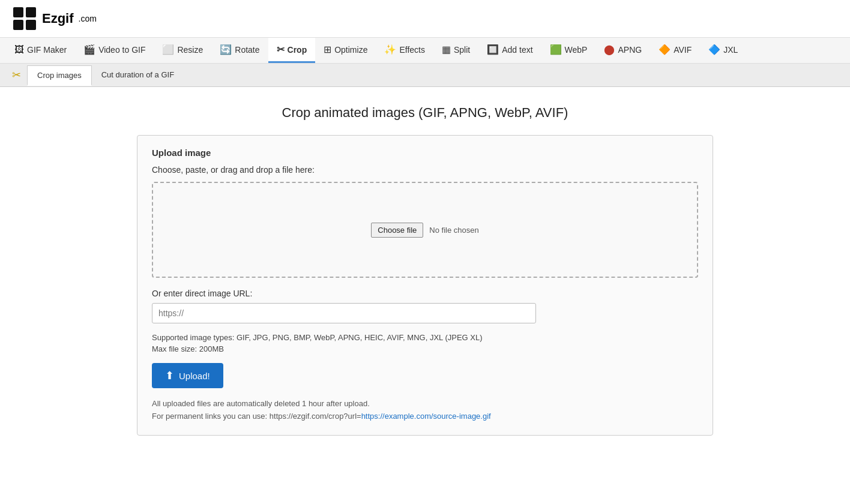  What do you see at coordinates (405, 50) in the screenshot?
I see `nav-item-effects: ✨ Effects` at bounding box center [405, 50].